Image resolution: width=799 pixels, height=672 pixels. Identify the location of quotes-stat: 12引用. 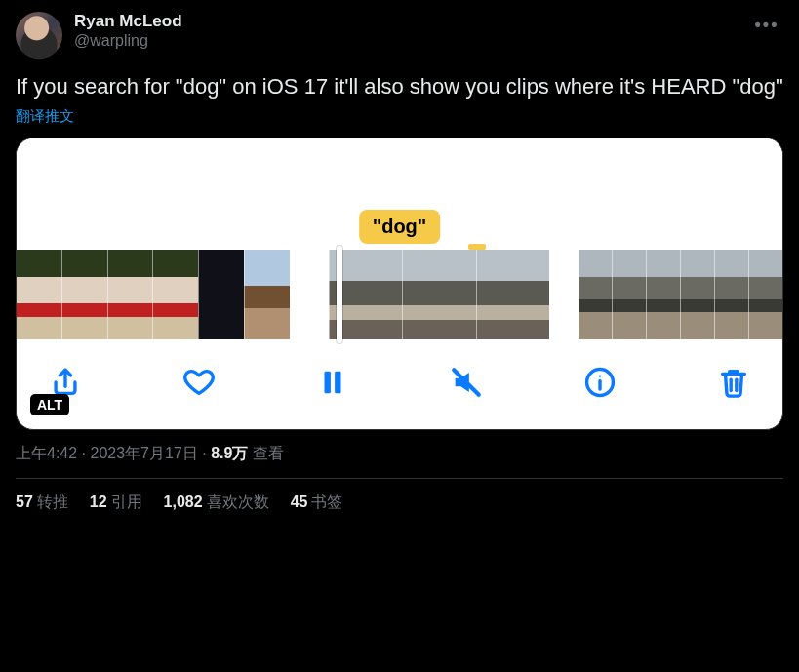
(116, 503).